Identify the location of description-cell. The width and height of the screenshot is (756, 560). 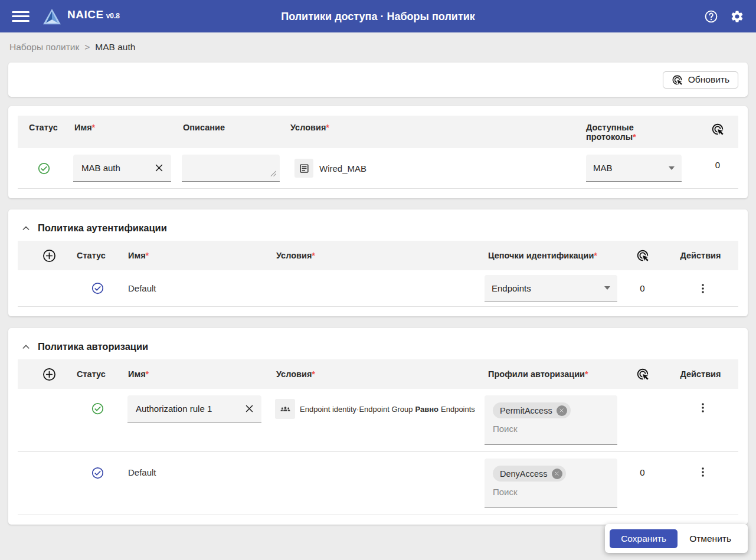
(233, 168).